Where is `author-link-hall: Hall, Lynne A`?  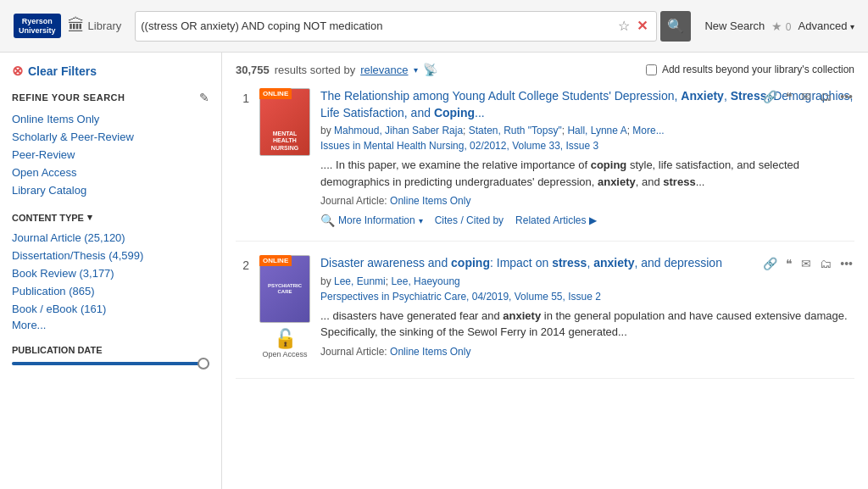
author-link-hall: Hall, Lynne A is located at coordinates (597, 131).